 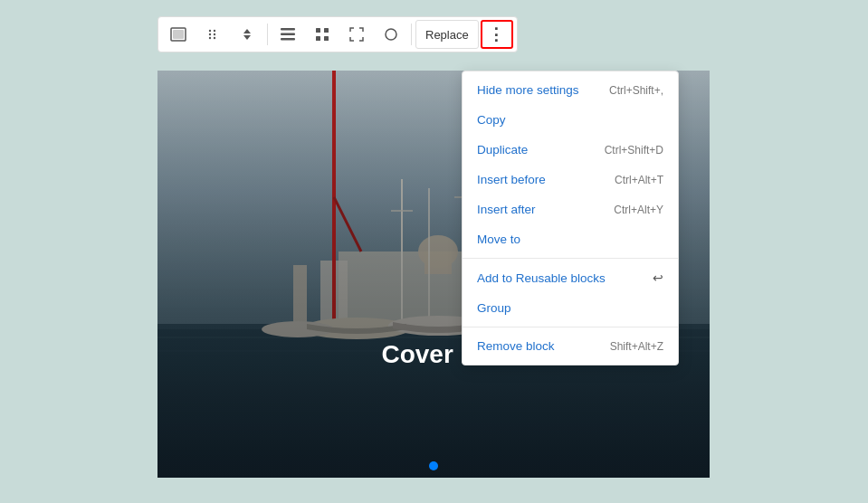 I want to click on menu-item-label: Copy, so click(x=491, y=119).